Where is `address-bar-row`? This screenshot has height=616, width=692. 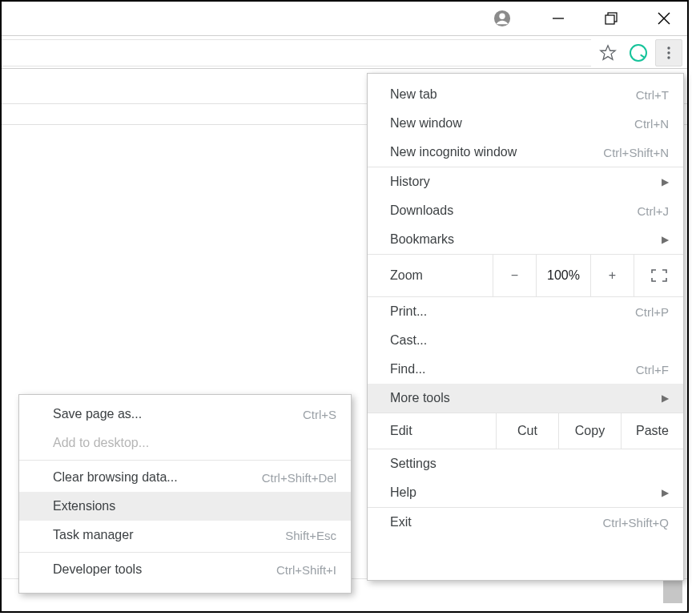 address-bar-row is located at coordinates (344, 52).